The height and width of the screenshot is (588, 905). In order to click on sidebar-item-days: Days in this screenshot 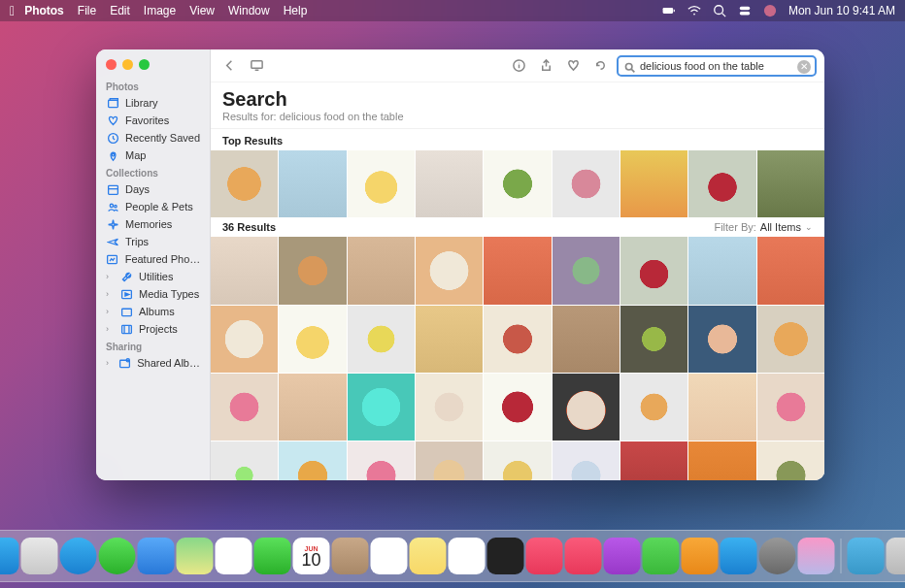, I will do `click(153, 189)`.